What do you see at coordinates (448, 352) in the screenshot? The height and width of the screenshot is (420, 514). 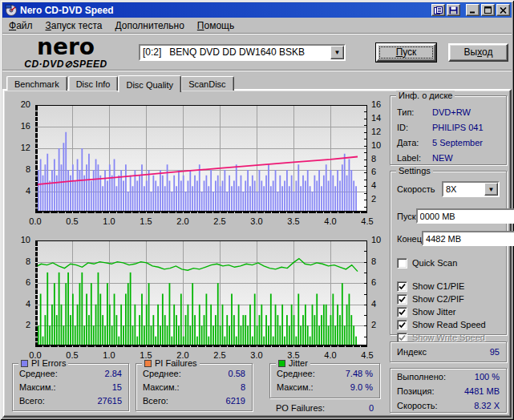 I see `index-panel: Индекс 95` at bounding box center [448, 352].